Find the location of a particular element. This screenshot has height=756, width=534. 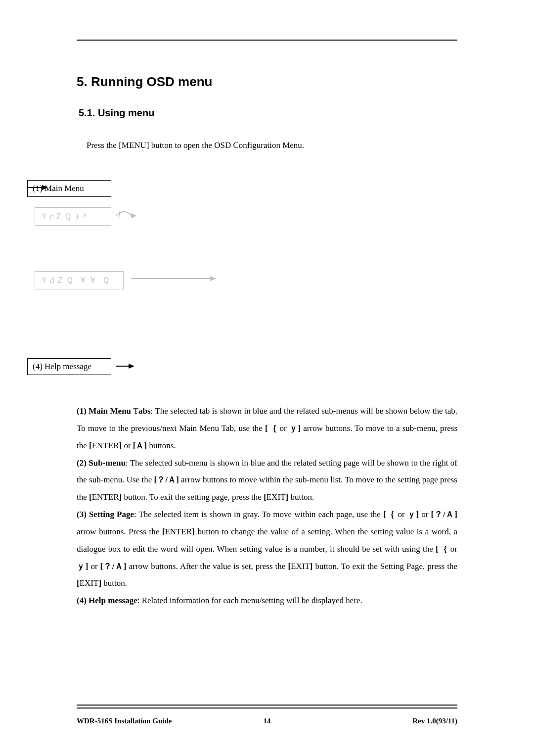

page-footer: WDR-516S Installation Guide 14 Rev 1.0(9… is located at coordinates (267, 721).